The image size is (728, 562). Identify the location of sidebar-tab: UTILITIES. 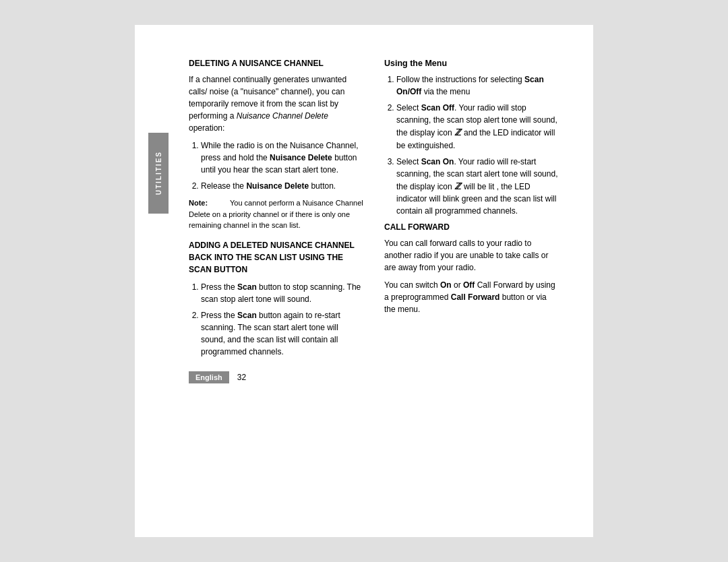
(158, 173).